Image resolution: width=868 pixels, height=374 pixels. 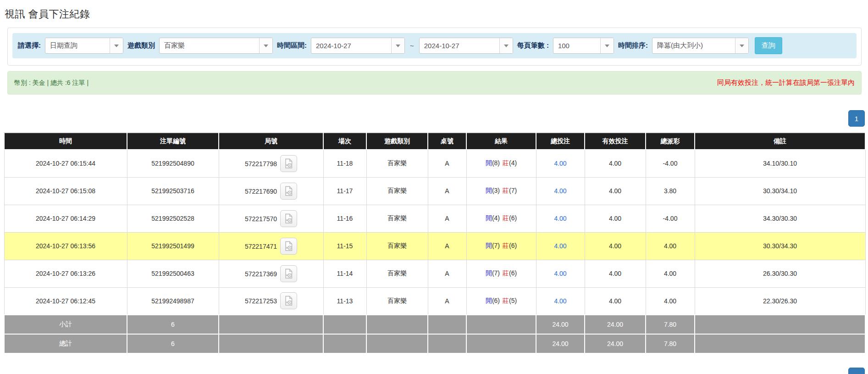 What do you see at coordinates (501, 191) in the screenshot?
I see `cell-result: 閒(3)莊(7)` at bounding box center [501, 191].